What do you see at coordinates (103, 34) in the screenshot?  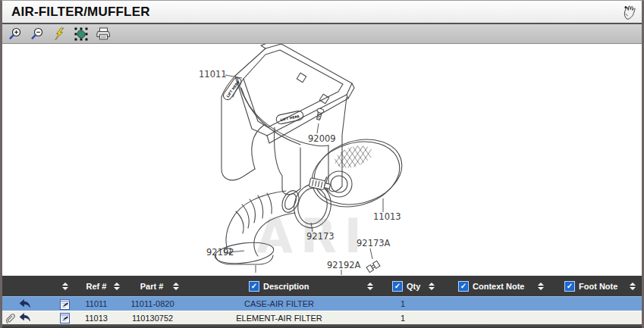 I see `print-icon` at bounding box center [103, 34].